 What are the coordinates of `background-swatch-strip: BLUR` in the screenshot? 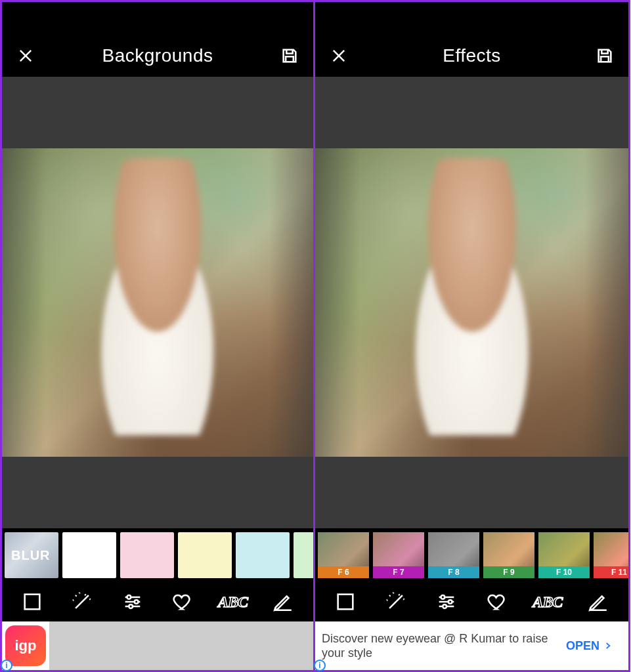 It's located at (158, 555).